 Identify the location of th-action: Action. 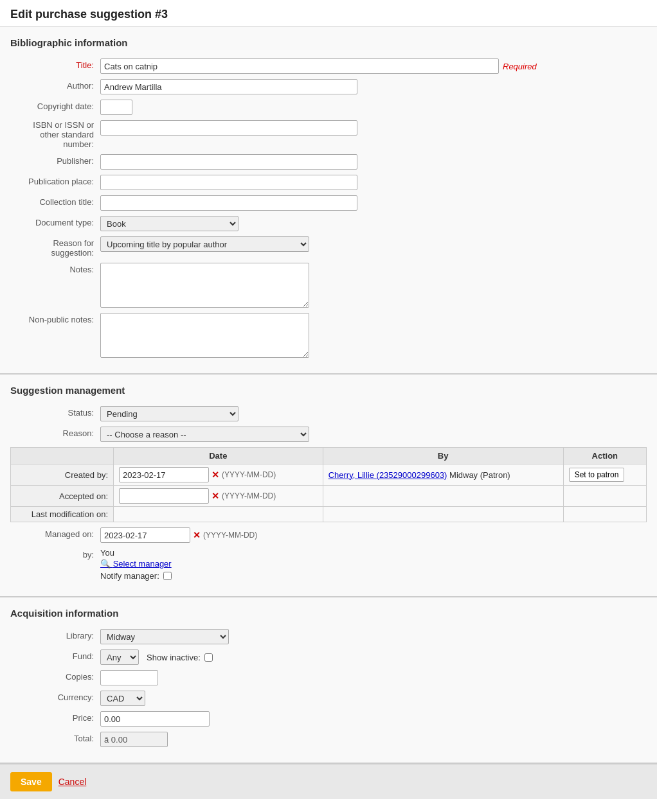
(604, 456).